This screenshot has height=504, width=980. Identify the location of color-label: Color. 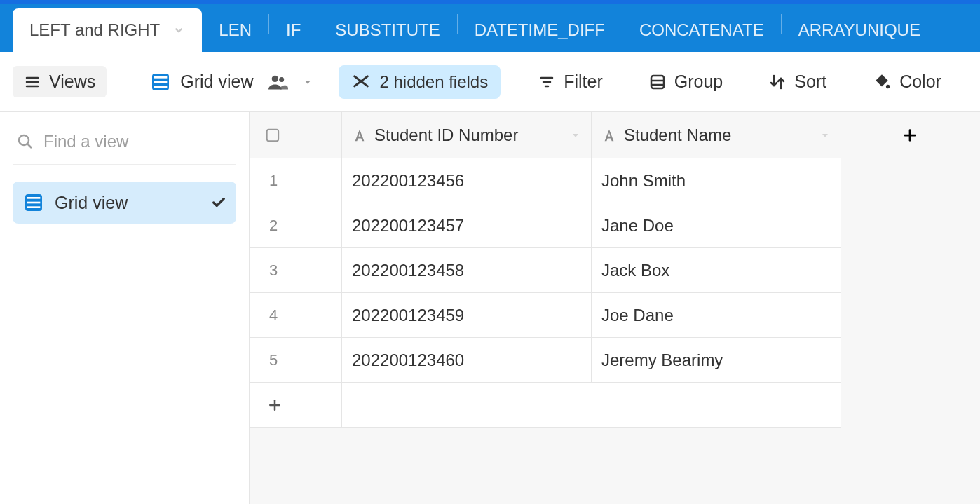
(920, 81).